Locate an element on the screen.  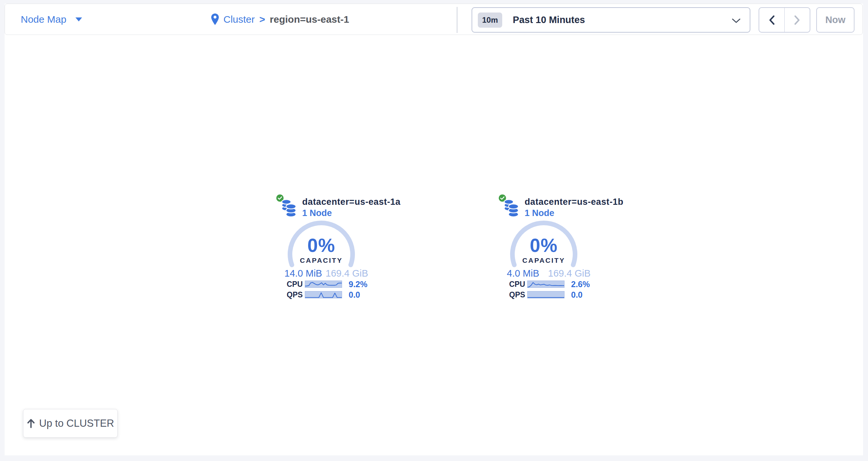
breadcrumb: Cluster > region=us-east-1 is located at coordinates (280, 20).